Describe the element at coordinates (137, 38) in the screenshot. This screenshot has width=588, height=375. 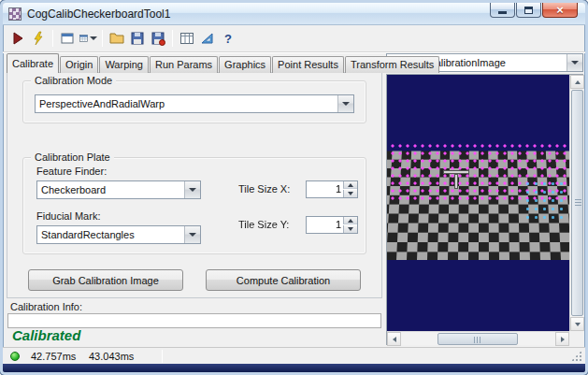
I see `save-button` at that location.